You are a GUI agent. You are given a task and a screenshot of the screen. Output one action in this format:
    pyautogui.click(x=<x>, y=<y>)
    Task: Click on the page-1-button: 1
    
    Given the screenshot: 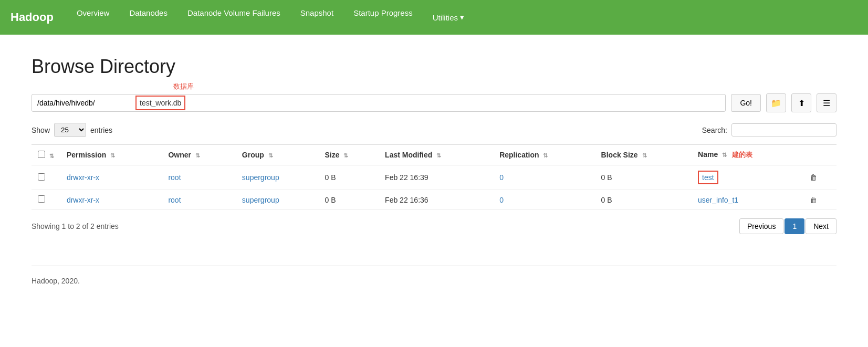 What is the action you would take?
    pyautogui.click(x=794, y=226)
    